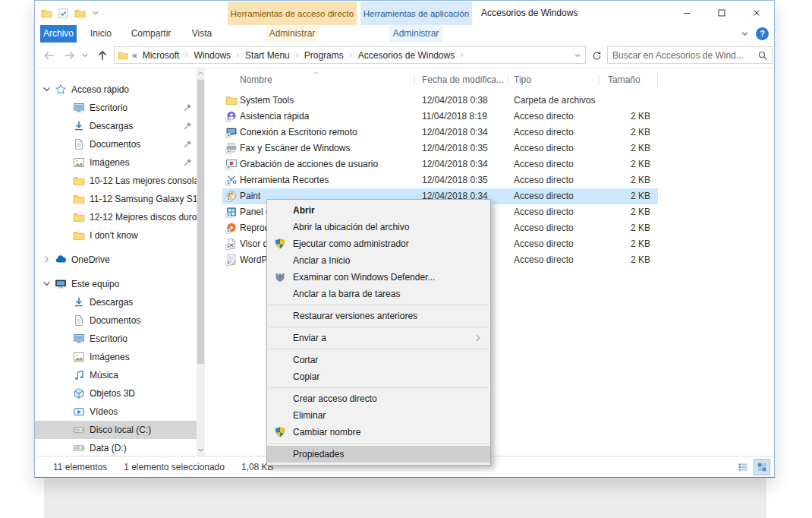  I want to click on context-menu-item: Abrir, so click(379, 210).